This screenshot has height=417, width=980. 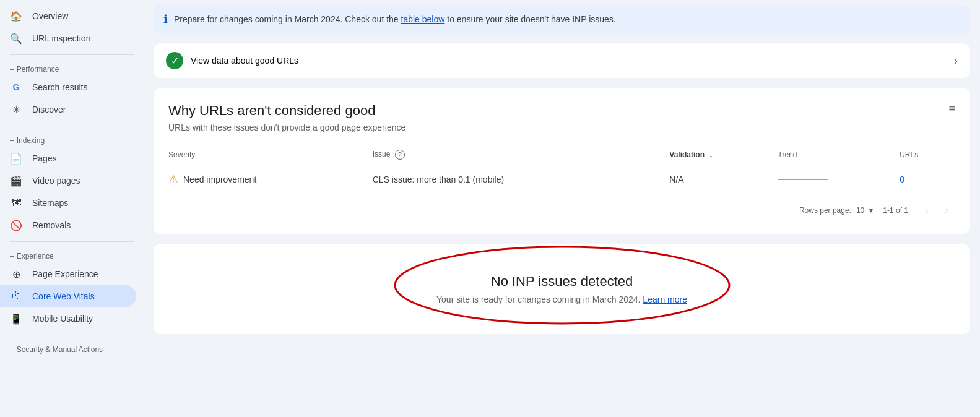 I want to click on sidebar-item-pages: 📄 Pages, so click(x=68, y=158).